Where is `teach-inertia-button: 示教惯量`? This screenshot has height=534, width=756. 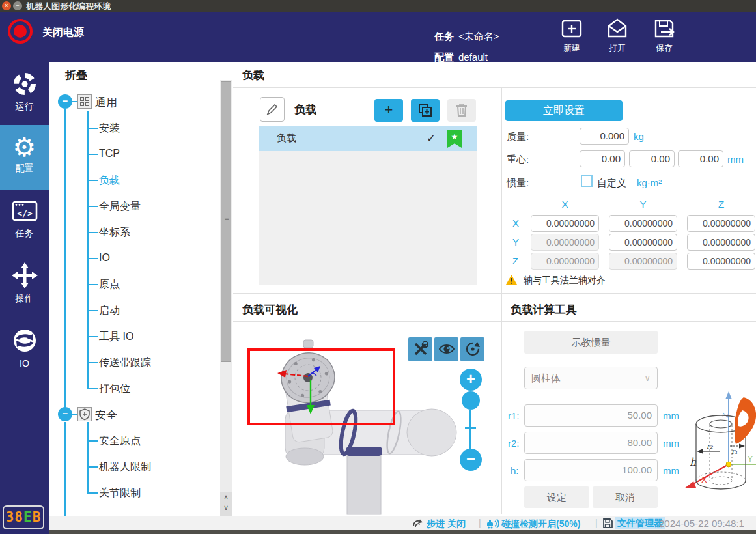 teach-inertia-button: 示教惯量 is located at coordinates (591, 343).